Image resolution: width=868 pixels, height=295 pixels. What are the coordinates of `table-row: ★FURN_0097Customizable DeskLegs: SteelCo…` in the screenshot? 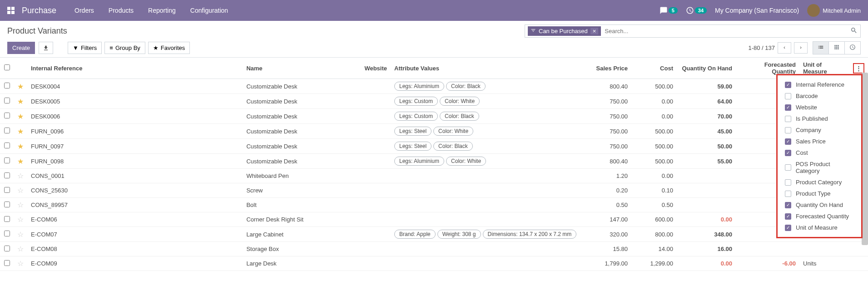 It's located at (434, 146).